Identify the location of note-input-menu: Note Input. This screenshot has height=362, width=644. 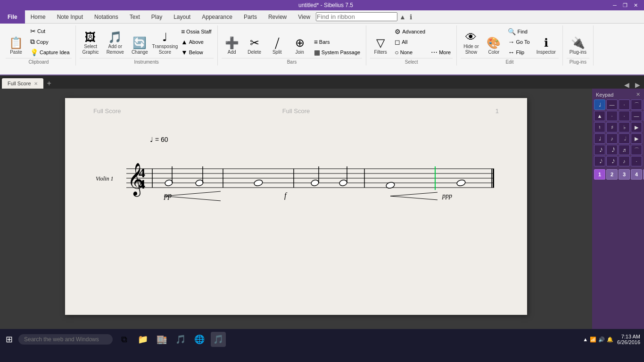
(70, 17).